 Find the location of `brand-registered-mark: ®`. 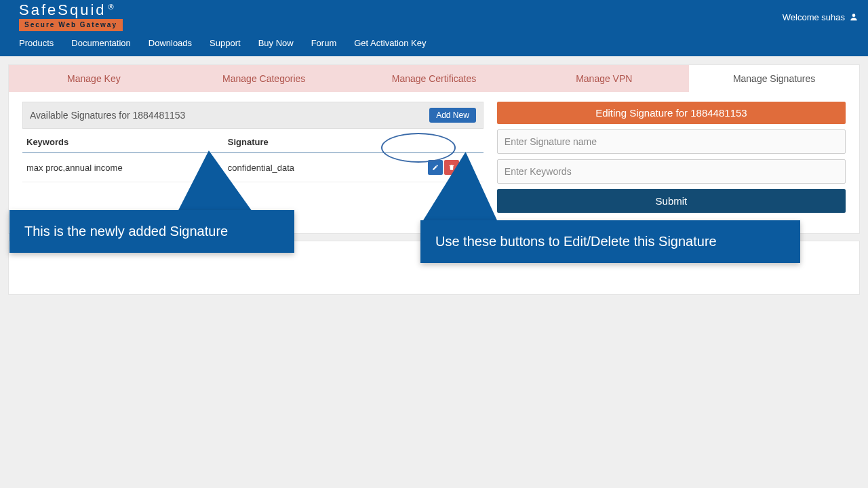

brand-registered-mark: ® is located at coordinates (113, 7).